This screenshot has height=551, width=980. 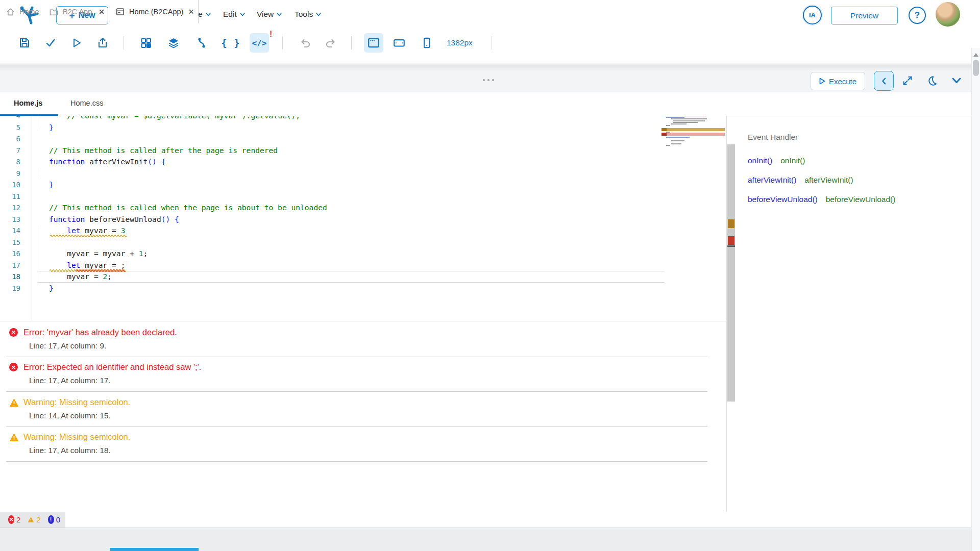 I want to click on validate-button, so click(x=51, y=43).